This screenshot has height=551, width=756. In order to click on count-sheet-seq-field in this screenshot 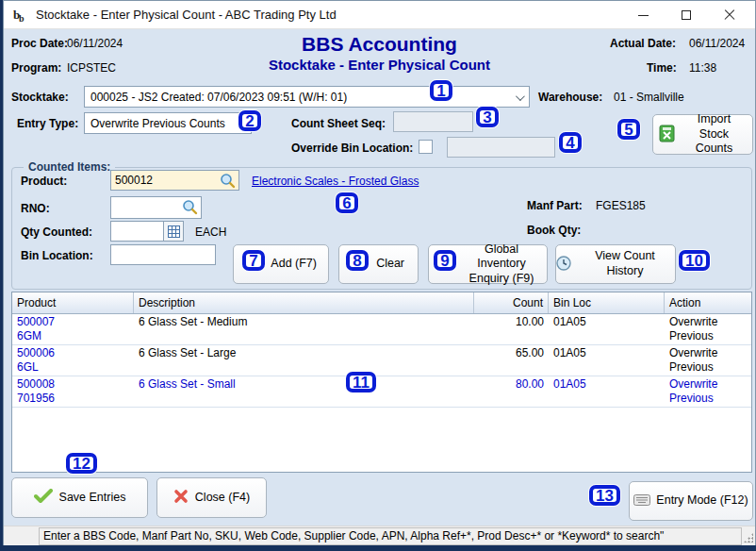, I will do `click(434, 122)`.